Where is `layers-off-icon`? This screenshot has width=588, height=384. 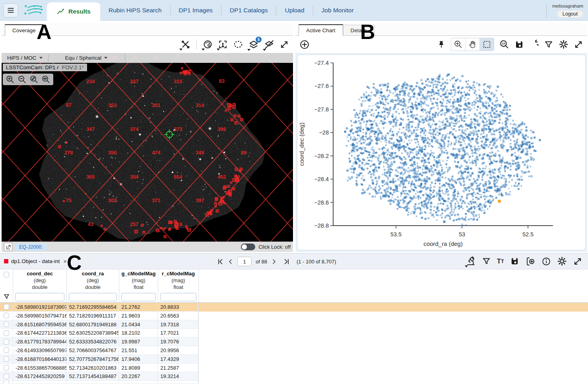
layers-off-icon is located at coordinates (269, 45).